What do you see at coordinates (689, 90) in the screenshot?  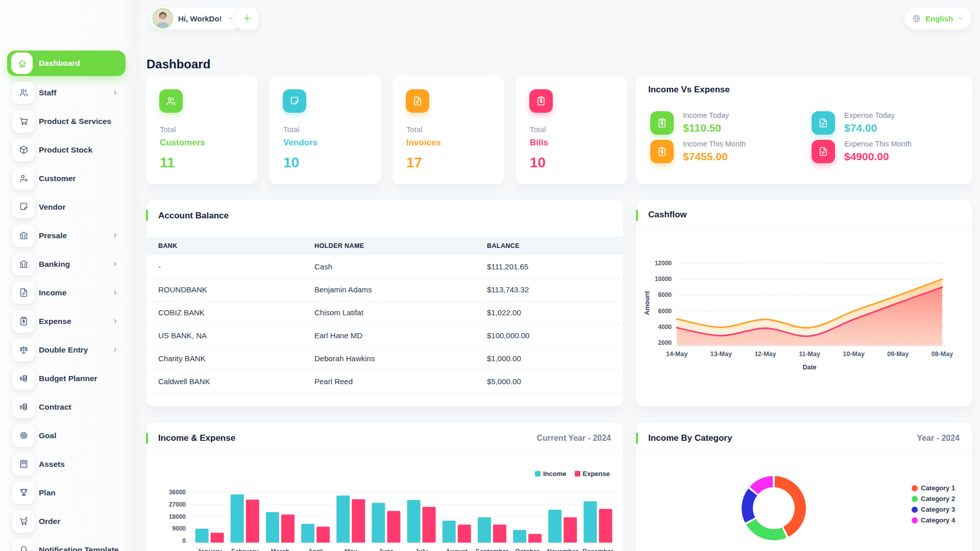 I see `income-vs-expense-title: Income Vs Expense` at bounding box center [689, 90].